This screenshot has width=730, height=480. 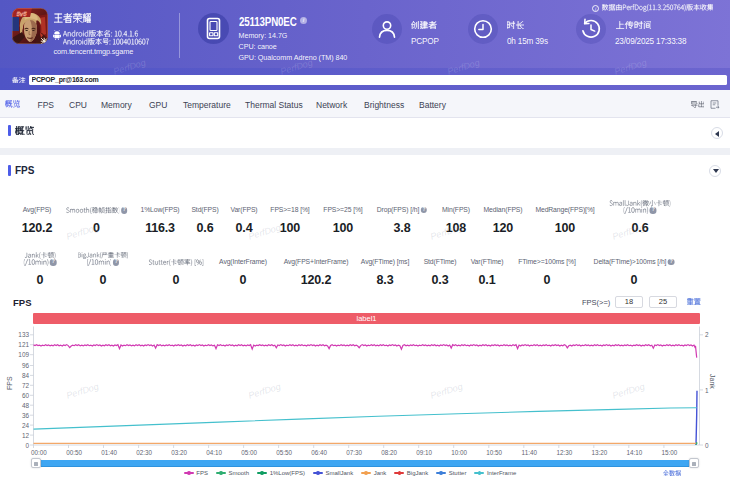 What do you see at coordinates (440, 267) in the screenshot?
I see `stat-std-ftime-: Std(FTime)0.3` at bounding box center [440, 267].